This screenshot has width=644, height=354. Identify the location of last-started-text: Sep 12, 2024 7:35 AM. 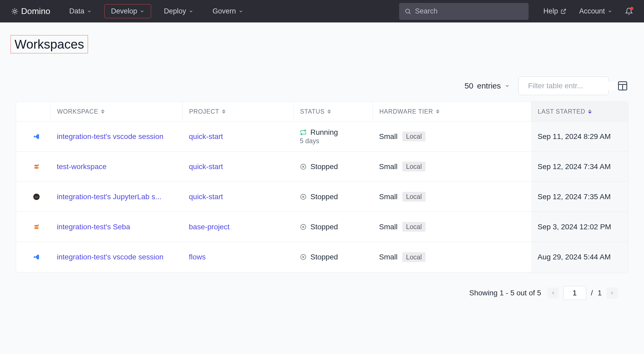
(574, 197).